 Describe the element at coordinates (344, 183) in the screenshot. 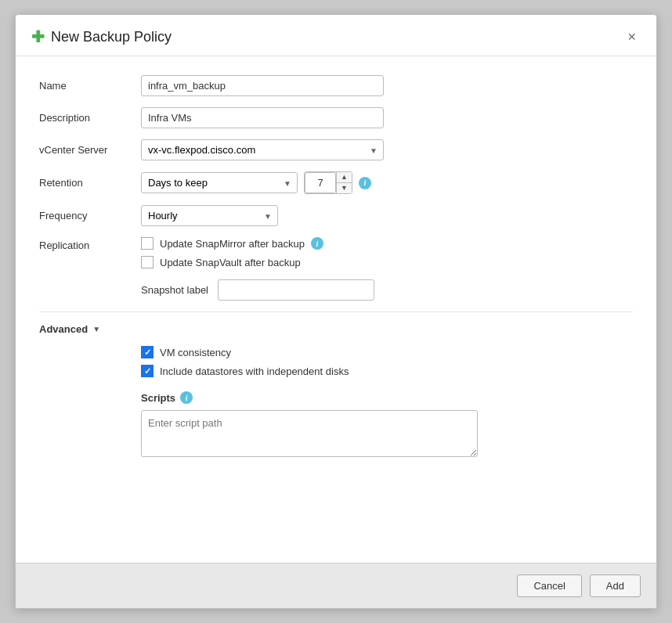

I see `spinner-buttons: ▲ ▼` at that location.